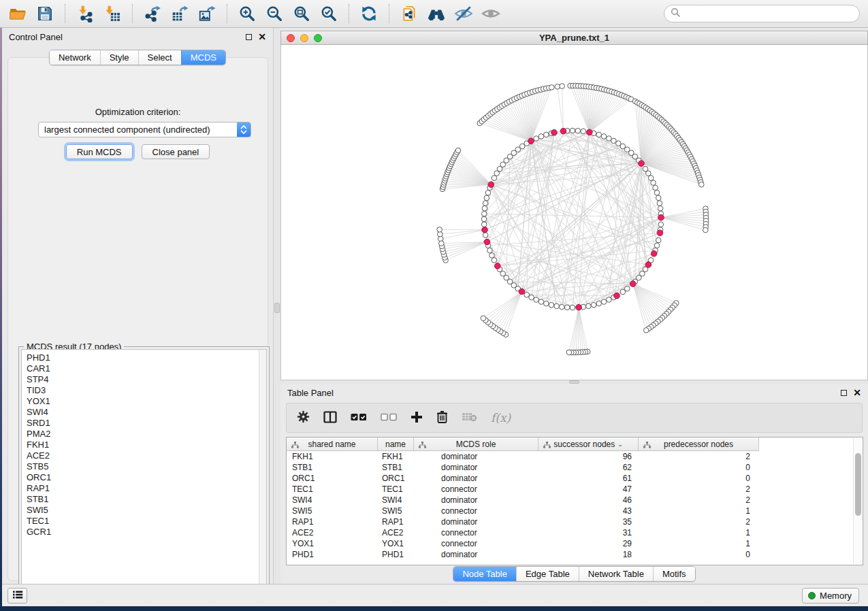 The height and width of the screenshot is (611, 868). What do you see at coordinates (146, 456) in the screenshot?
I see `mcds-result-item: ACE2` at bounding box center [146, 456].